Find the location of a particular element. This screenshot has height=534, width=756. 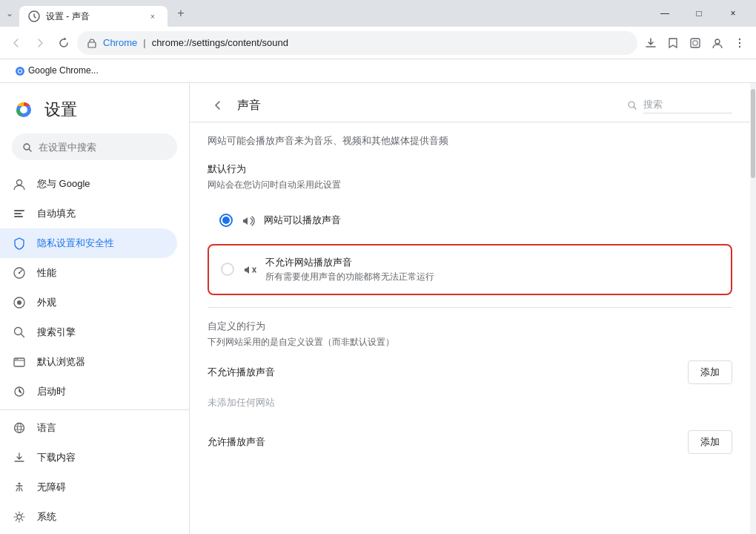

address-path: chrome://settings/content/sound is located at coordinates (220, 43).